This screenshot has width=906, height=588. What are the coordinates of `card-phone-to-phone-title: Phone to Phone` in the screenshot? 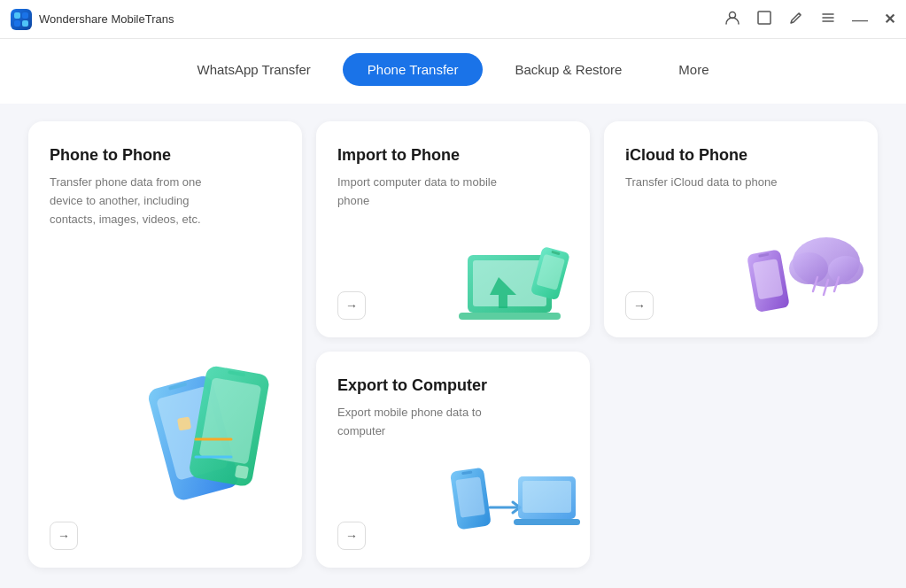 It's located at (165, 156).